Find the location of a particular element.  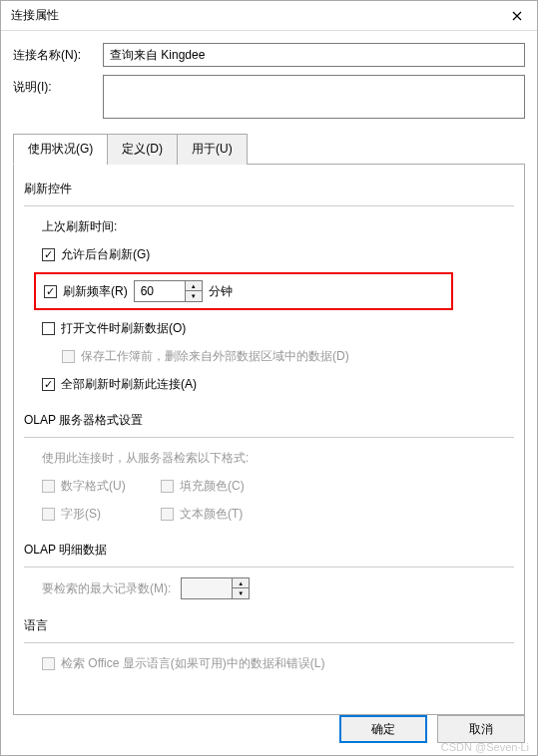

olap-format-hint: 使用此连接时，从服务器检索以下格式: is located at coordinates (146, 459).